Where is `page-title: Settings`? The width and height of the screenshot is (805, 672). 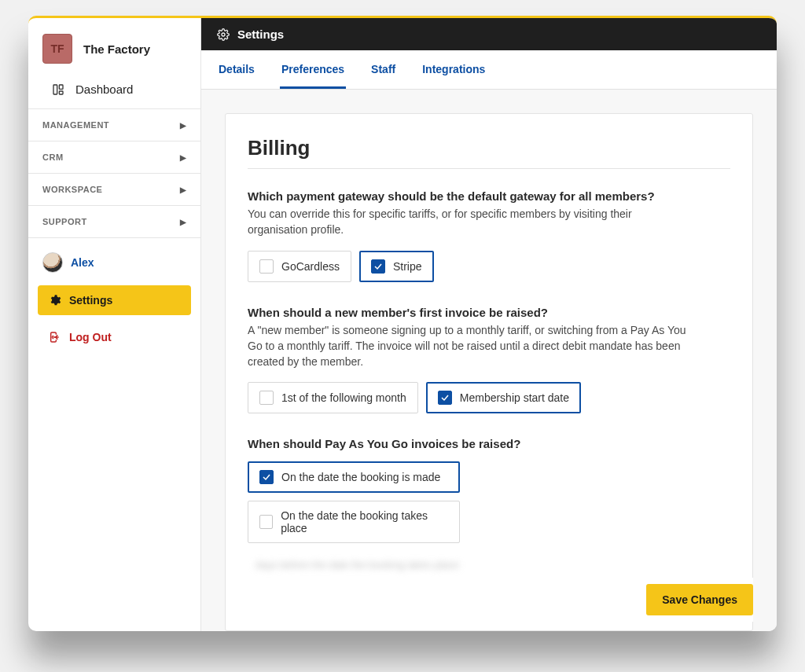 page-title: Settings is located at coordinates (261, 35).